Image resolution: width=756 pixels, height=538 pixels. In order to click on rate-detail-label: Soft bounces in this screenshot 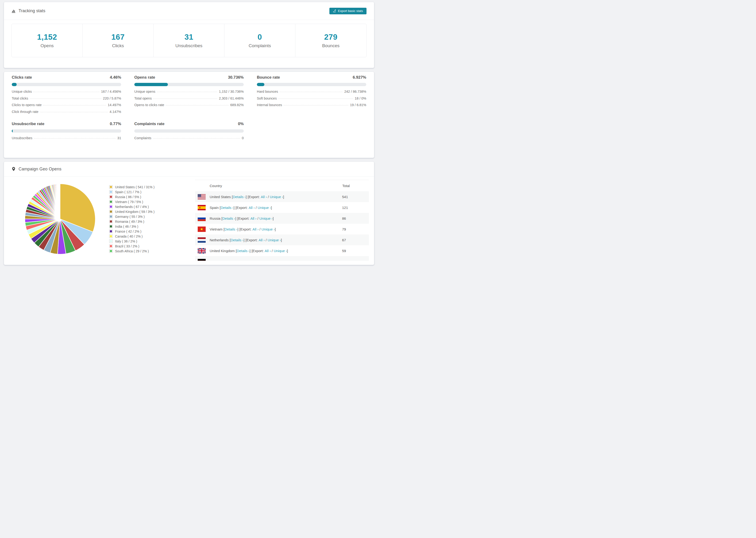, I will do `click(267, 98)`.